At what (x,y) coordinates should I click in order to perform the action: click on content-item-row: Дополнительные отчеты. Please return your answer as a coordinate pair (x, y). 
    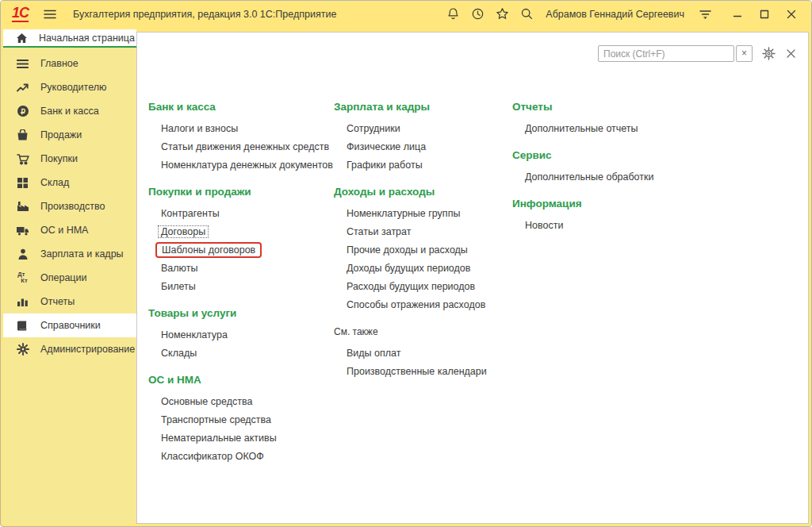
    Looking at the image, I should click on (599, 129).